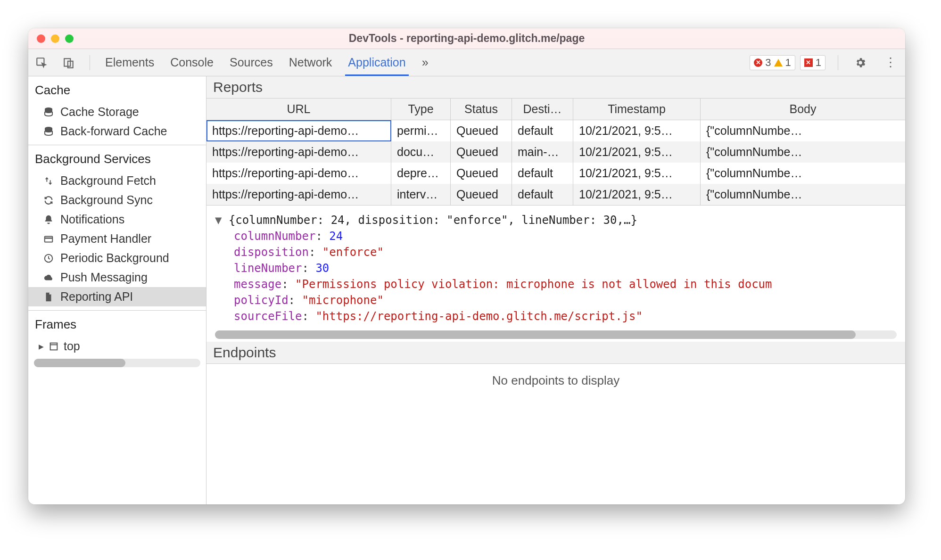  Describe the element at coordinates (54, 346) in the screenshot. I see `frame-icon` at that location.